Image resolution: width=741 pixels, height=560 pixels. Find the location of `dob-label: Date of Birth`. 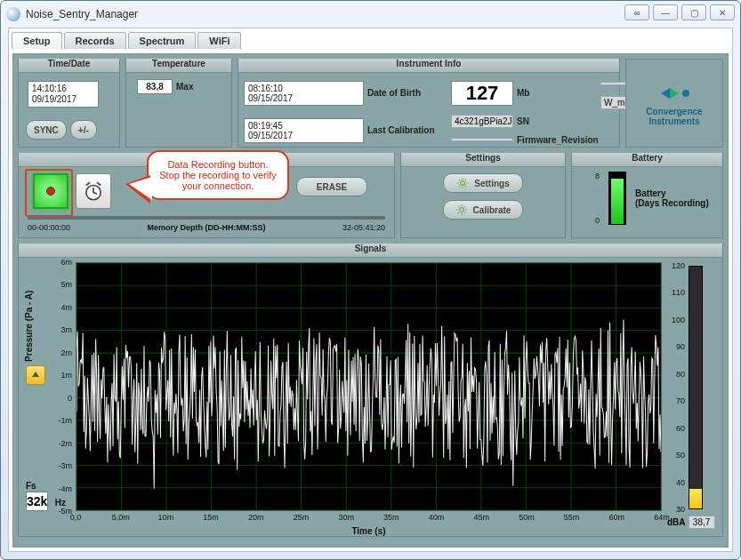

dob-label: Date of Birth is located at coordinates (407, 92).